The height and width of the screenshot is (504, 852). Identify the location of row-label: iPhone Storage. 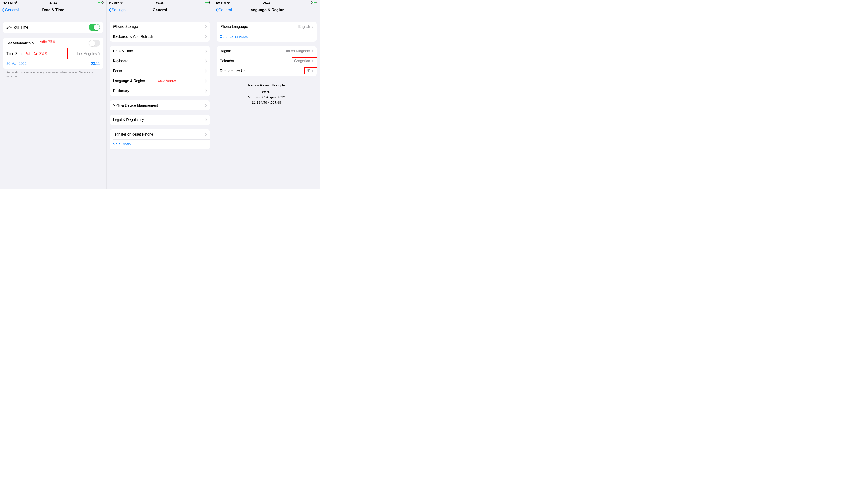
(159, 27).